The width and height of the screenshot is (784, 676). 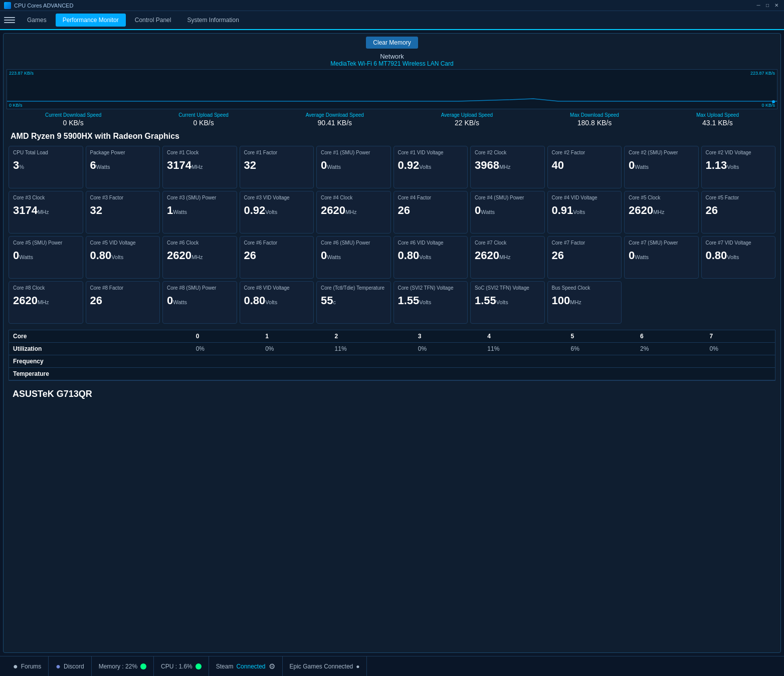 I want to click on metric-label-20: Core #5 (SMU) Power, so click(x=46, y=243).